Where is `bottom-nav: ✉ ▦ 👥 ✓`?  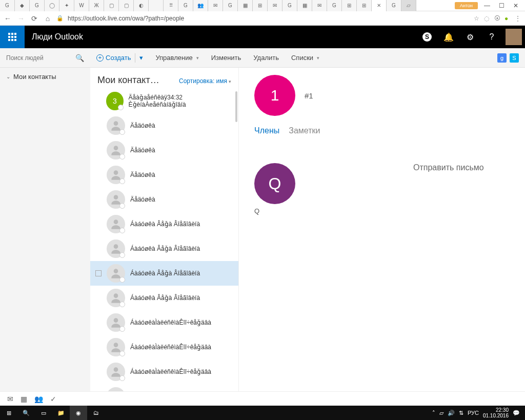 bottom-nav: ✉ ▦ 👥 ✓ is located at coordinates (262, 398).